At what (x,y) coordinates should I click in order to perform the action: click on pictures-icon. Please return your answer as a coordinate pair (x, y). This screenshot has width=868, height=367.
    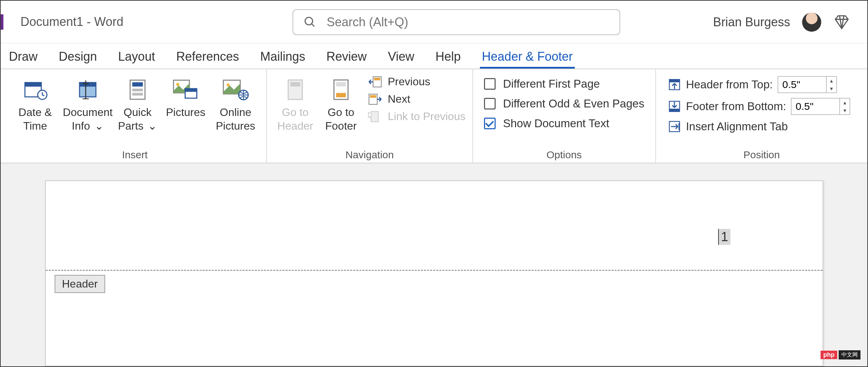
    Looking at the image, I should click on (186, 90).